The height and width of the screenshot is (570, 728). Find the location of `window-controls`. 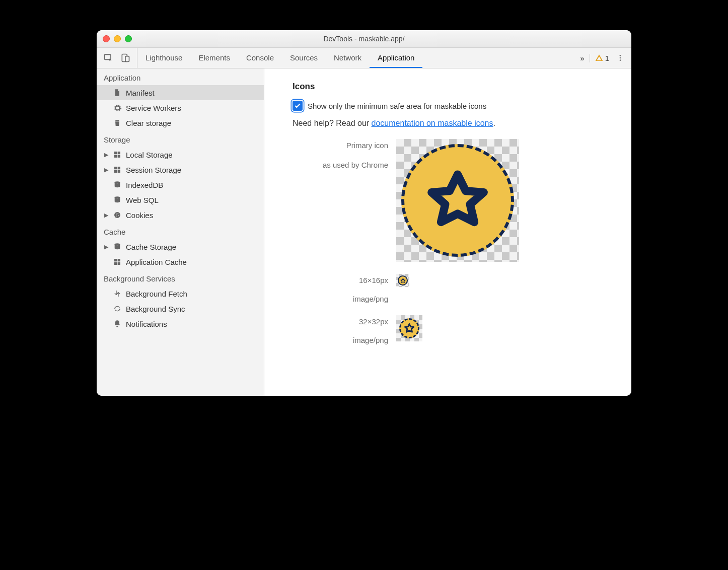

window-controls is located at coordinates (117, 39).